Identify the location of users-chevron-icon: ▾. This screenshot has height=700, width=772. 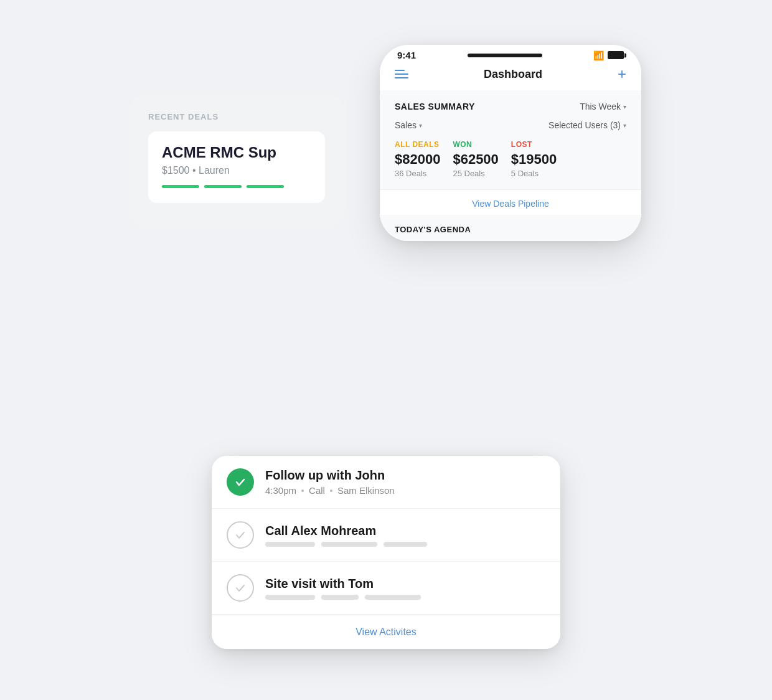
(625, 126).